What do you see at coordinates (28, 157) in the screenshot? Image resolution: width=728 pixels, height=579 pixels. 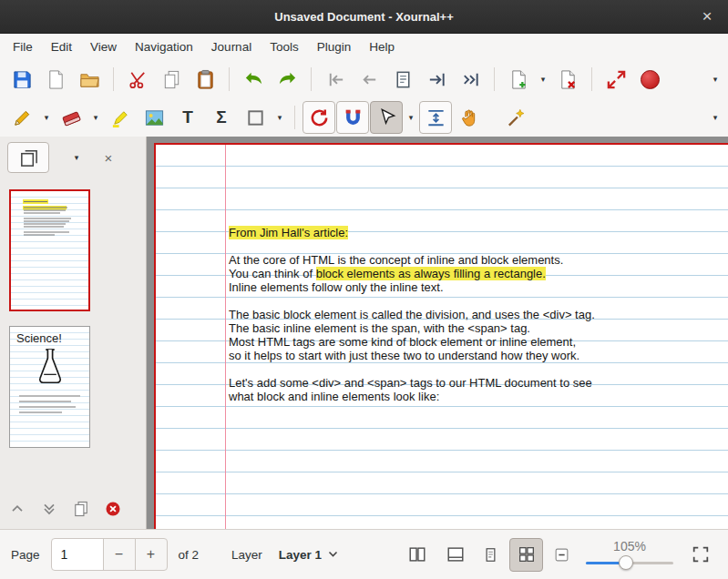 I see `preview-pane-button` at bounding box center [28, 157].